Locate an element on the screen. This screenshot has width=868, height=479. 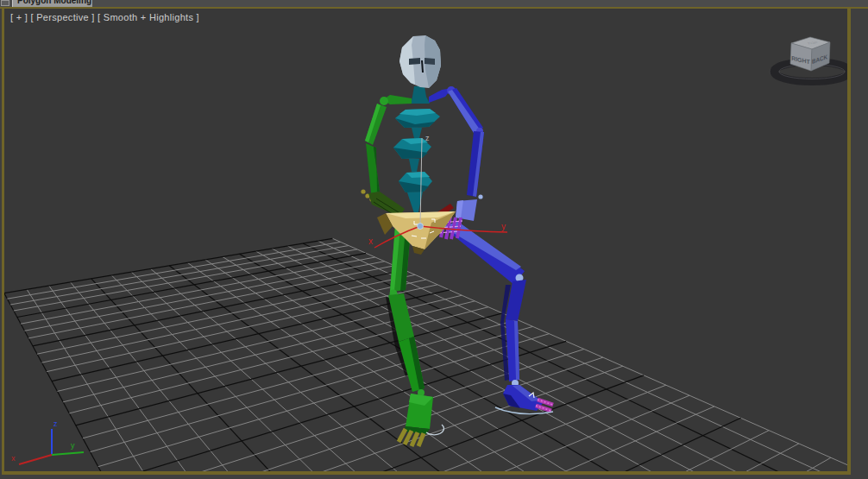
neck-bone is located at coordinates (420, 95).